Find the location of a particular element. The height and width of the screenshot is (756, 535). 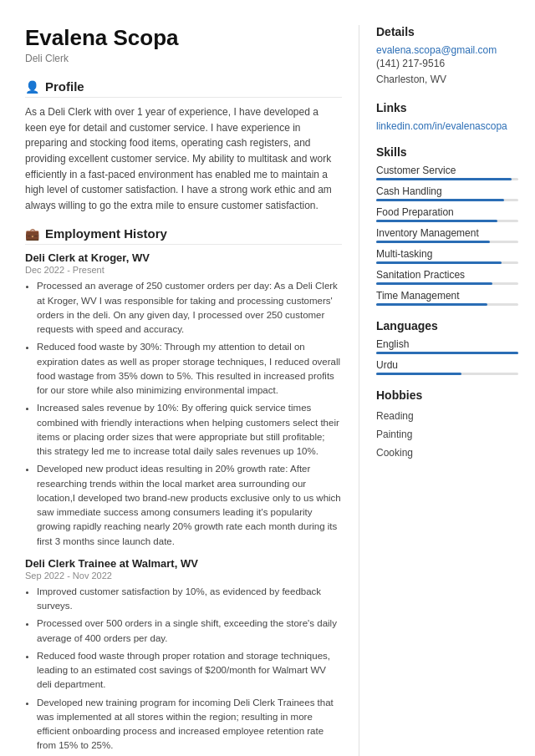

language-name: English is located at coordinates (447, 344).